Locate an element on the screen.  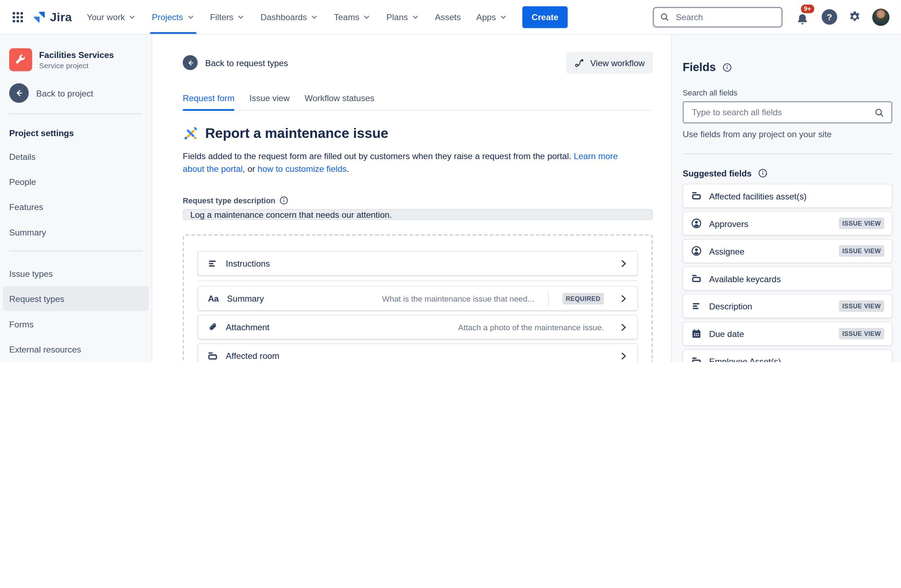
nav-item-assets: Assets is located at coordinates (448, 17).